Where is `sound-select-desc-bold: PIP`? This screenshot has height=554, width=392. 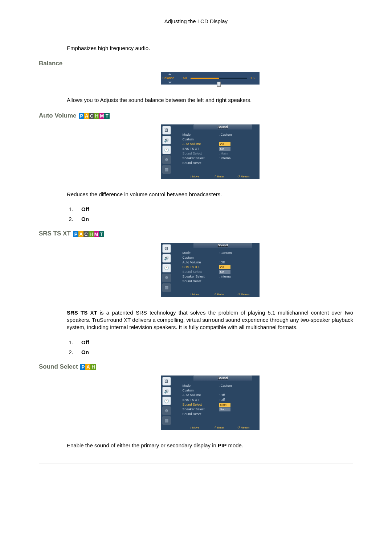
sound-select-desc-bold: PIP is located at coordinates (222, 446).